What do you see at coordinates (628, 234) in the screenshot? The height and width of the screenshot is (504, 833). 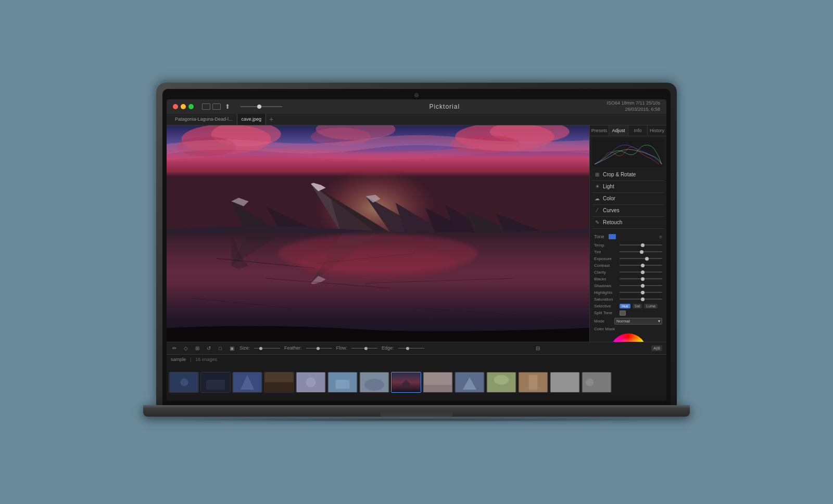 I see `right-panel: Presets Adjust Info History` at bounding box center [628, 234].